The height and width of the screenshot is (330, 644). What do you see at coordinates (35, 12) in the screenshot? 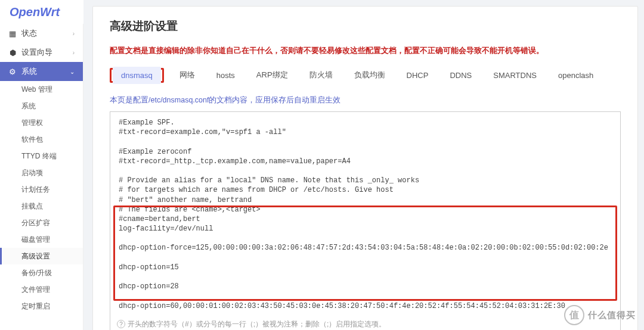
I see `brand-logo: OpenWrt` at bounding box center [35, 12].